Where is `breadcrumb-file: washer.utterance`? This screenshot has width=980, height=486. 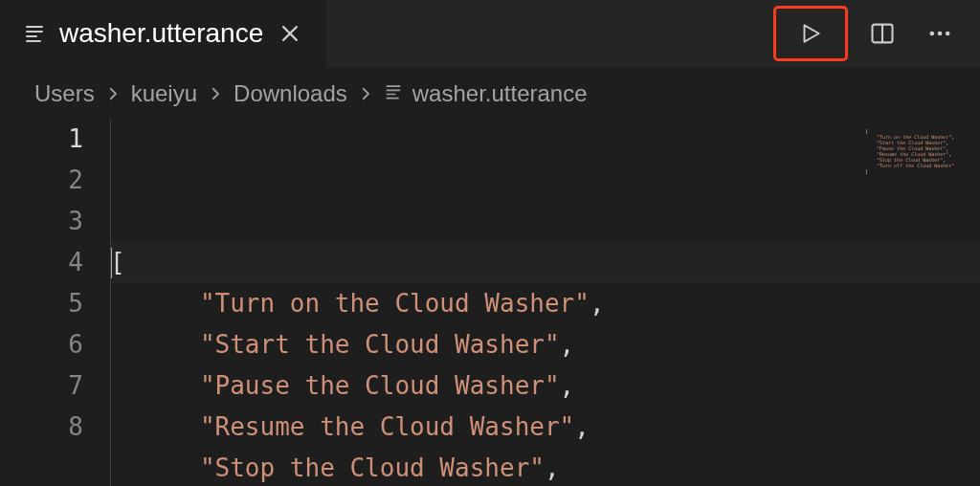
breadcrumb-file: washer.utterance is located at coordinates (486, 94).